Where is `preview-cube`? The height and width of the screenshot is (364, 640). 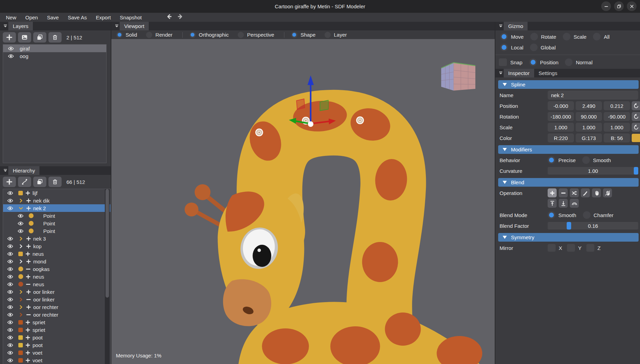
preview-cube is located at coordinates (458, 77).